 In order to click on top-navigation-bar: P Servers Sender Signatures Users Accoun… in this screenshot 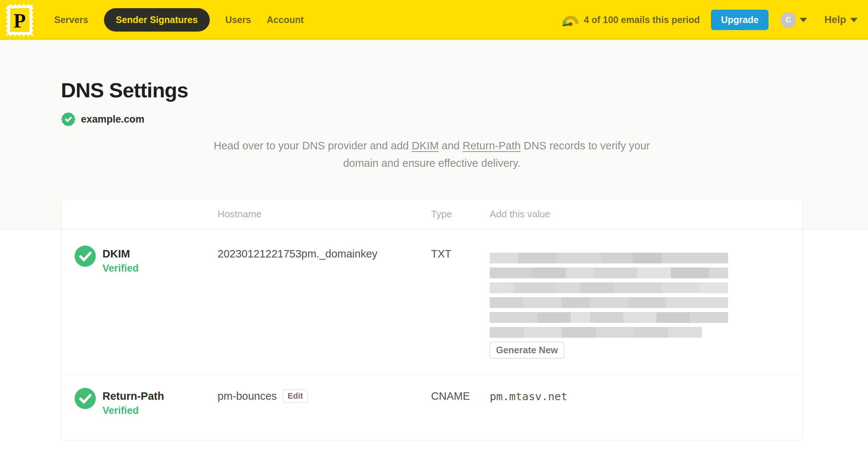, I will do `click(434, 20)`.